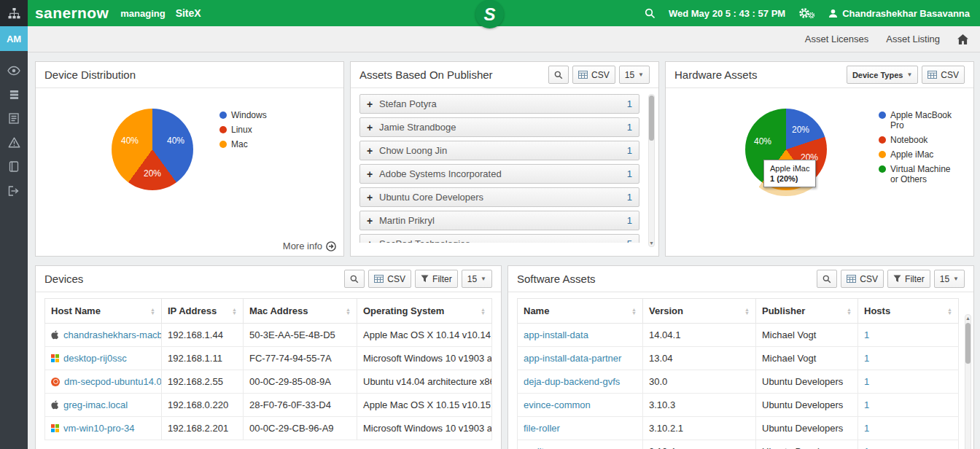 The image size is (980, 449). What do you see at coordinates (104, 311) in the screenshot?
I see `column-header-host-name: Host Name▲▼` at bounding box center [104, 311].